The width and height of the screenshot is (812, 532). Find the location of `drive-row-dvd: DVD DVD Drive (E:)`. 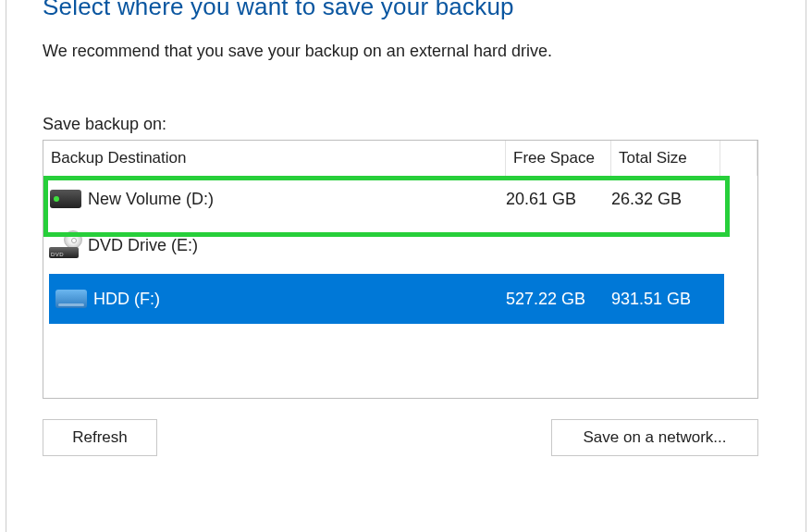

drive-row-dvd: DVD DVD Drive (E:) is located at coordinates (400, 245).